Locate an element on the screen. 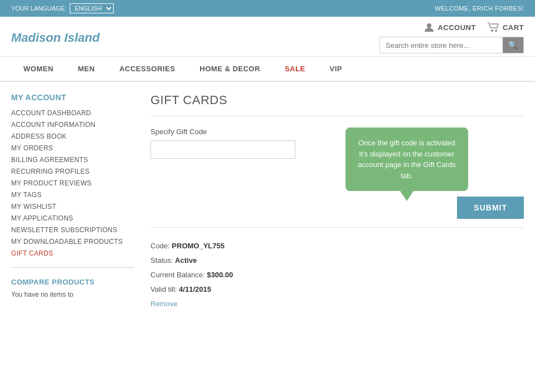 This screenshot has height=392, width=535. language-label: YOUR LANGUAGE: is located at coordinates (39, 8).